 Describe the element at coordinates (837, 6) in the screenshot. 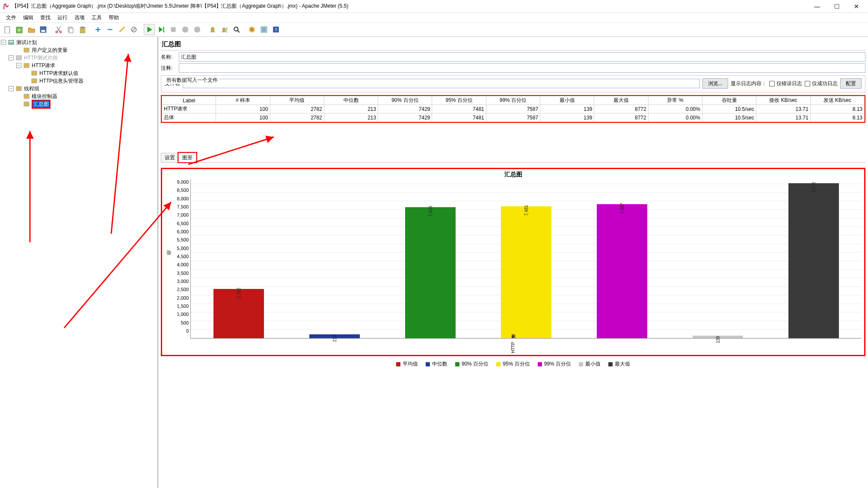

I see `window-maximize: ☐` at that location.